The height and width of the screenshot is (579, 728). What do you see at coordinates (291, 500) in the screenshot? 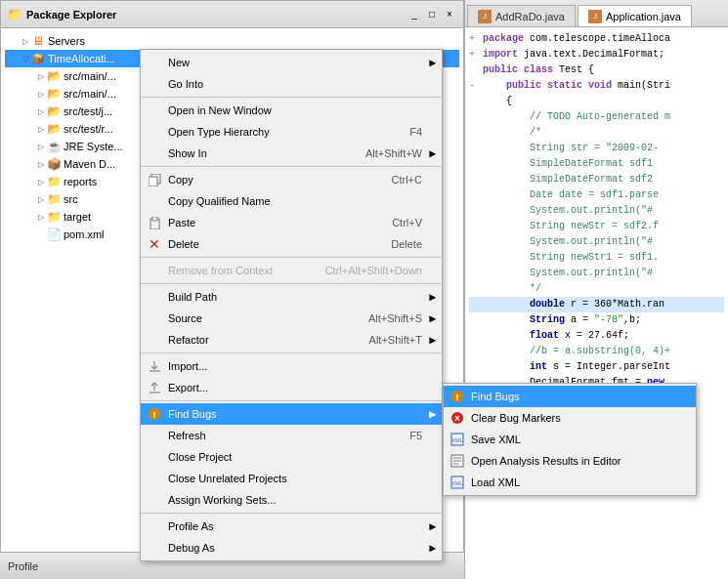
I see `menu-item-assign-working-sets: Assign Working Sets...` at bounding box center [291, 500].